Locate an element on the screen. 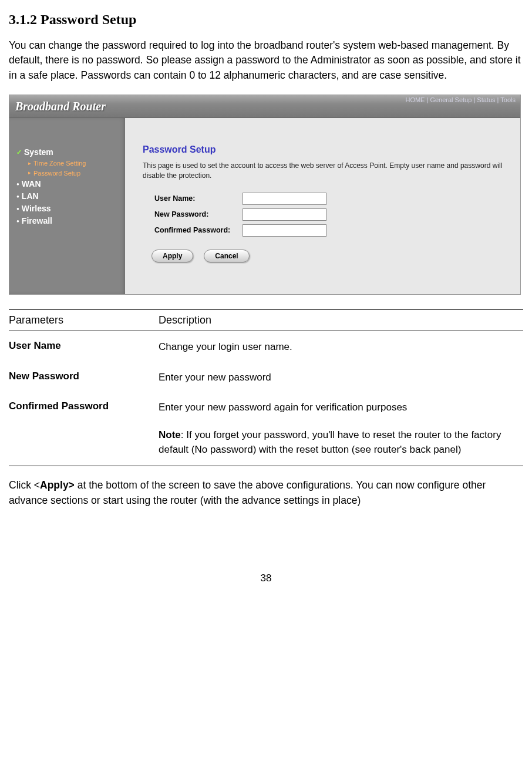 The width and height of the screenshot is (532, 778). label-username: User Name: is located at coordinates (198, 198).